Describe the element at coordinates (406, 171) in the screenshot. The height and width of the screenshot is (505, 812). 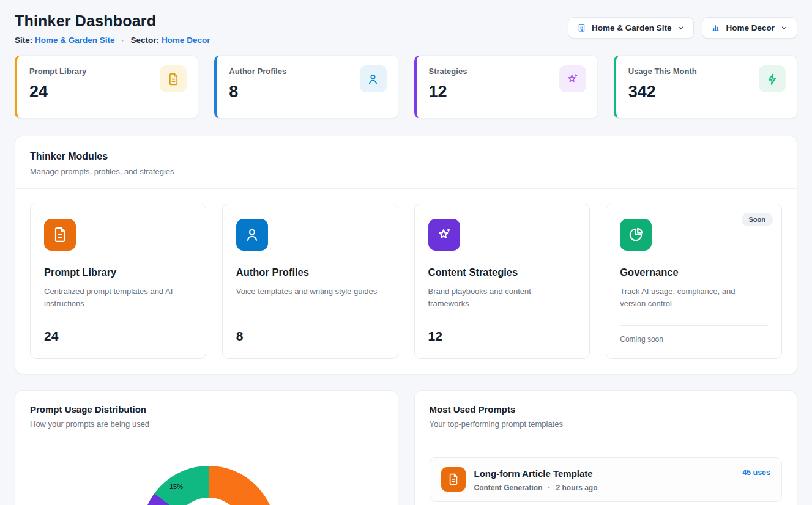
I see `modules-subtitle: Manage prompts, profiles, and strategies` at that location.